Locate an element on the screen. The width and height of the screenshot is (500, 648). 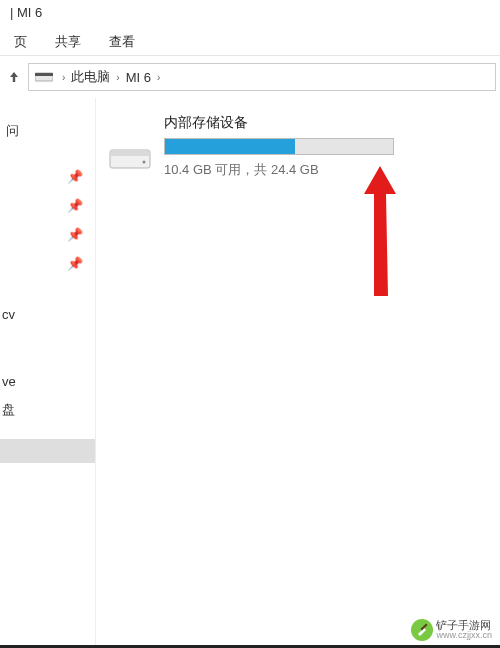
sidebar-pins: 📌 📌 📌 📌 is located at coordinates (48, 216).